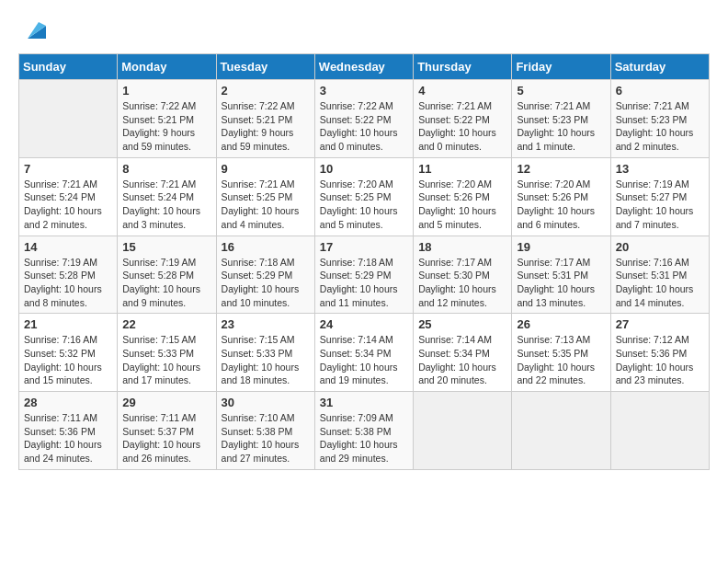 The height and width of the screenshot is (563, 728). Describe the element at coordinates (68, 324) in the screenshot. I see `day-number: 21` at that location.